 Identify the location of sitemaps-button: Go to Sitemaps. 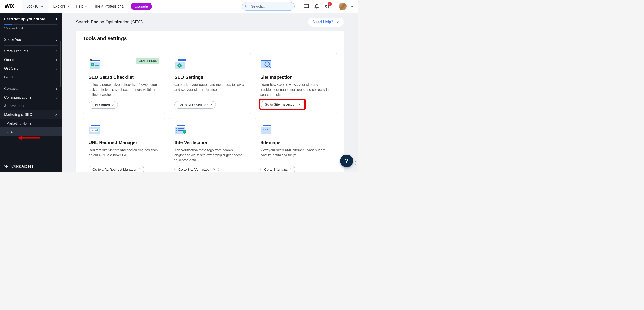
(278, 169).